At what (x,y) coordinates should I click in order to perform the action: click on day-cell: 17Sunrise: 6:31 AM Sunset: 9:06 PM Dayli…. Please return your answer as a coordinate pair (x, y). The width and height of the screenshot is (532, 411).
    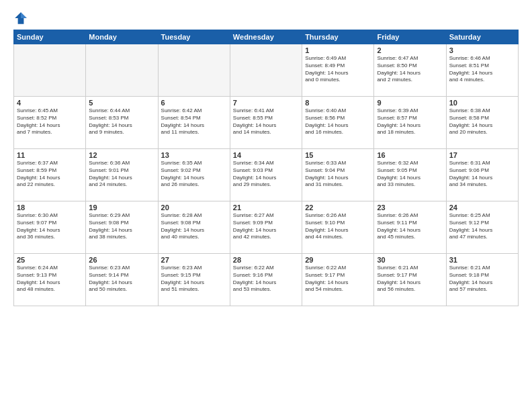
    Looking at the image, I should click on (482, 175).